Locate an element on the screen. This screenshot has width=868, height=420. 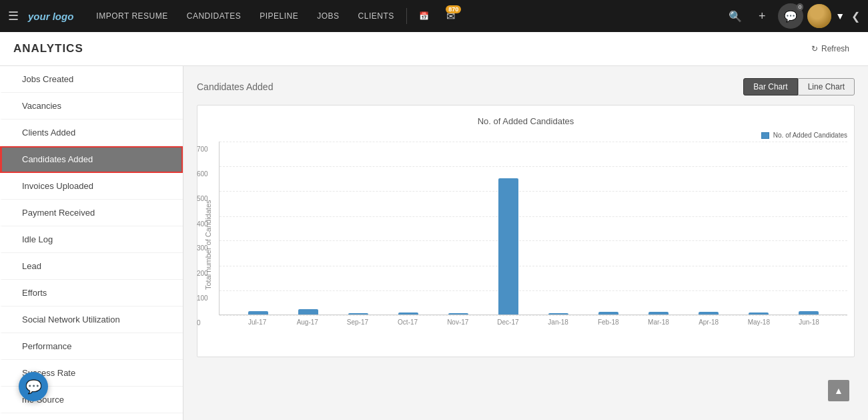
sidebar-item-clients-added: Clients Added is located at coordinates (91, 133).